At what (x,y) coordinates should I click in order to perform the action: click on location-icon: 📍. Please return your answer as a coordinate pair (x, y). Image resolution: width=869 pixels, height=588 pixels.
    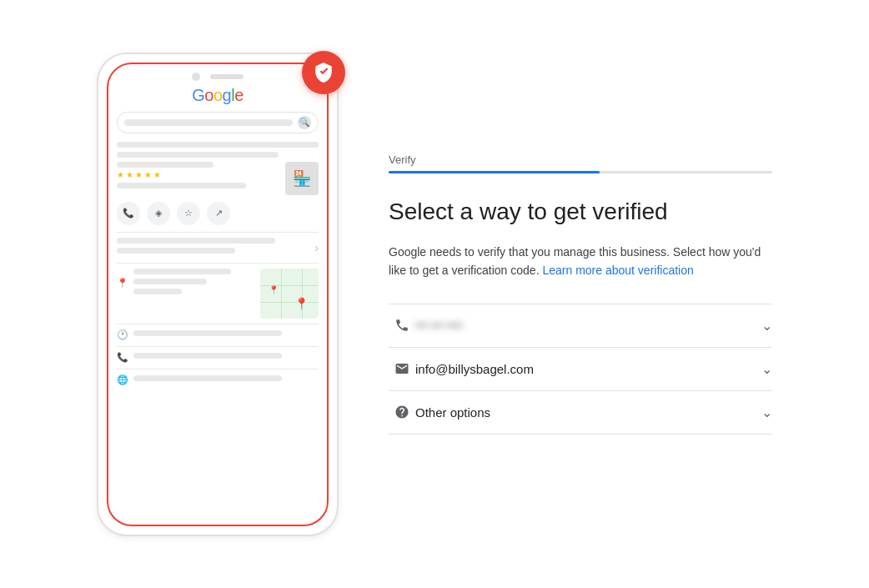
    Looking at the image, I should click on (123, 284).